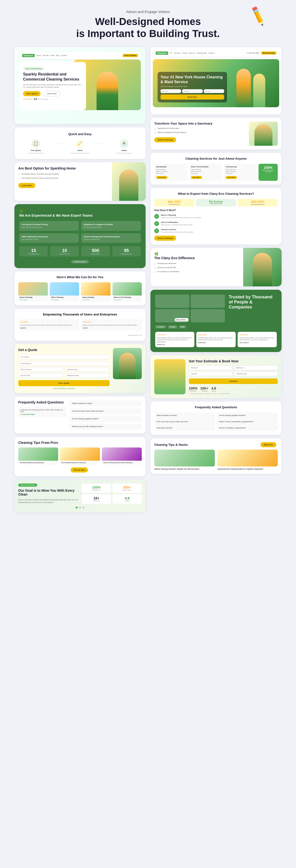 This screenshot has width=296, height=868. Describe the element at coordinates (216, 460) in the screenshot. I see `tips-row: Allforte Cleaning Checklist: Simplify Yo…` at that location.